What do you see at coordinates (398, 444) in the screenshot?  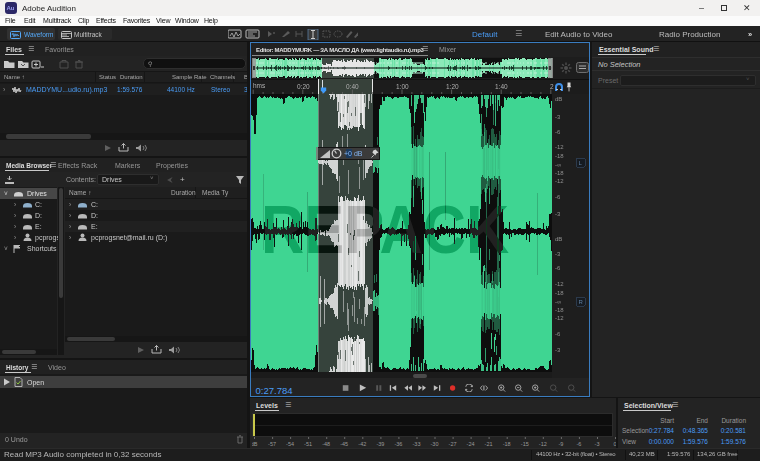 I see `svg-text: -36` at bounding box center [398, 444].